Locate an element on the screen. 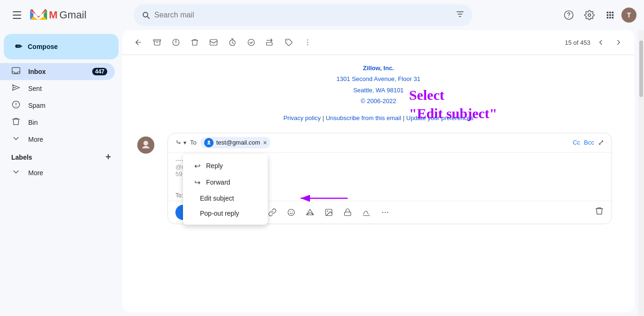  next-email-button is located at coordinates (619, 42).